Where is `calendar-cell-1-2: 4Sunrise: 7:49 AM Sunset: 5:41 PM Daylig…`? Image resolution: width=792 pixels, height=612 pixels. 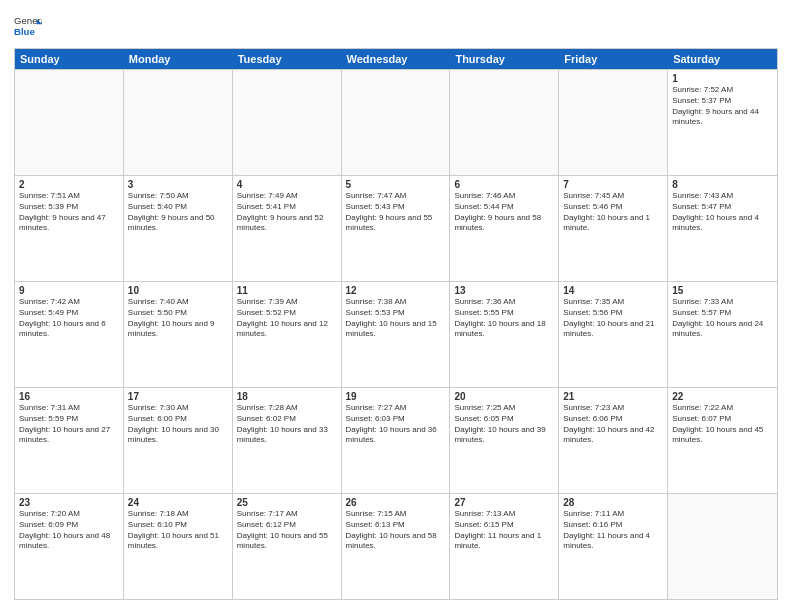
calendar-cell-1-2: 4Sunrise: 7:49 AM Sunset: 5:41 PM Daylig… is located at coordinates (288, 228).